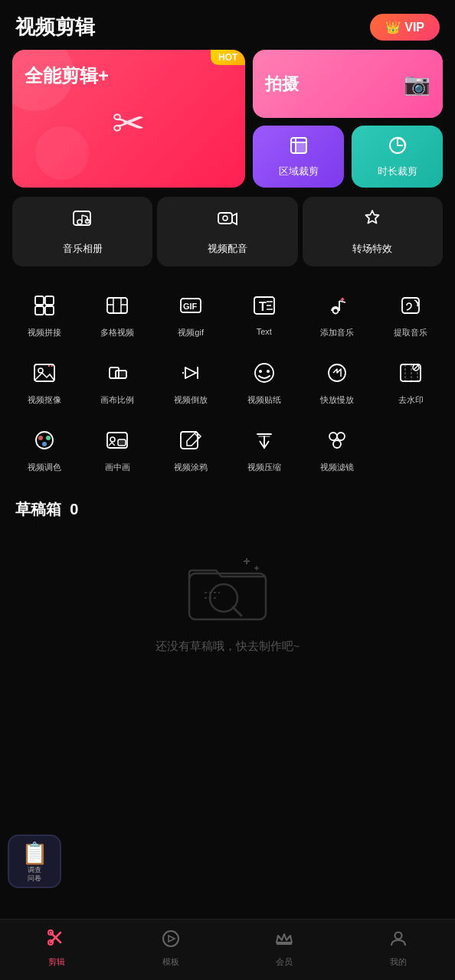 This screenshot has height=980, width=455. I want to click on tool-video-compress: 视频压缩, so click(264, 447).